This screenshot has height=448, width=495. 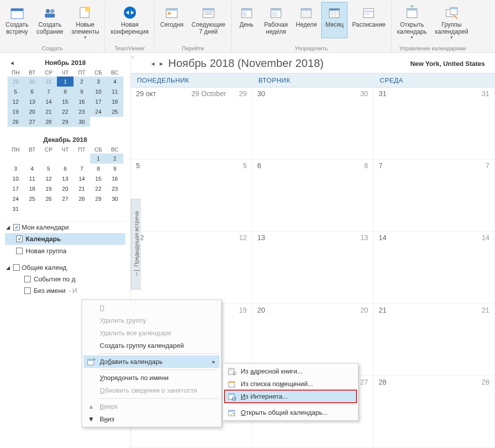 What do you see at coordinates (291, 384) in the screenshot?
I see `submenu-from-room-list: Из списка помещений...` at bounding box center [291, 384].